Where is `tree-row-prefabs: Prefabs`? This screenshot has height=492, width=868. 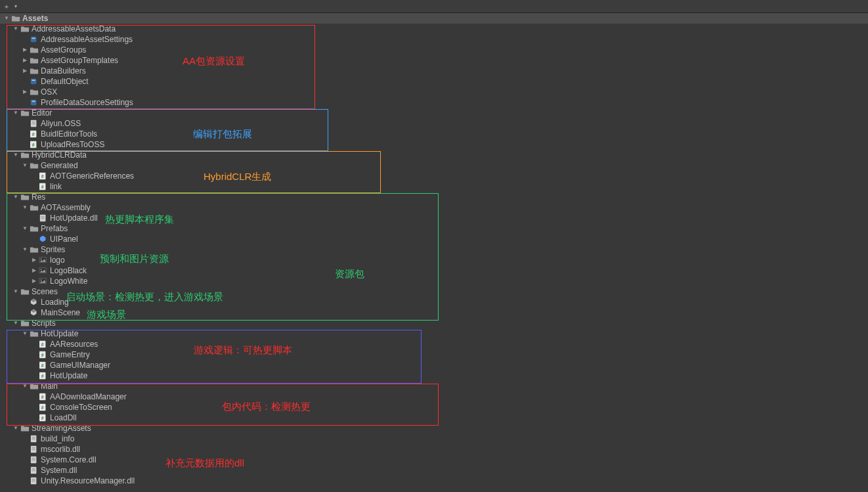 tree-row-prefabs: Prefabs is located at coordinates (434, 229).